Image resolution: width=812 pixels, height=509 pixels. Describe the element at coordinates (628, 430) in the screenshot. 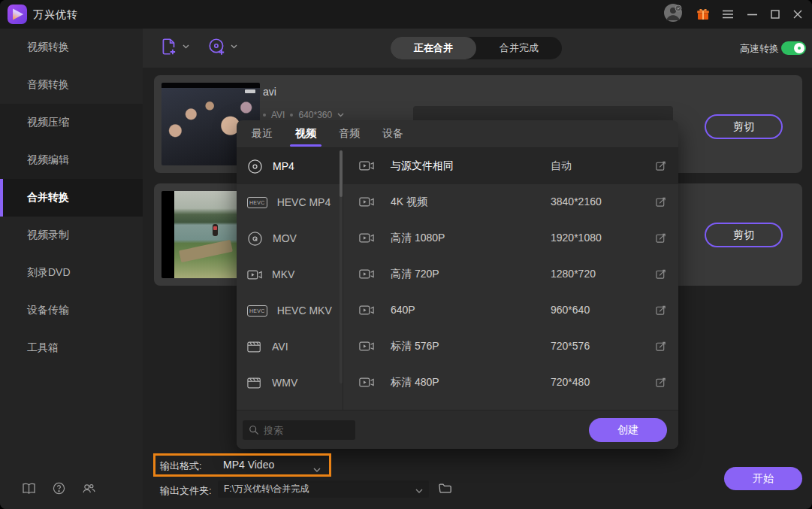

I see `create-button: 创建` at that location.